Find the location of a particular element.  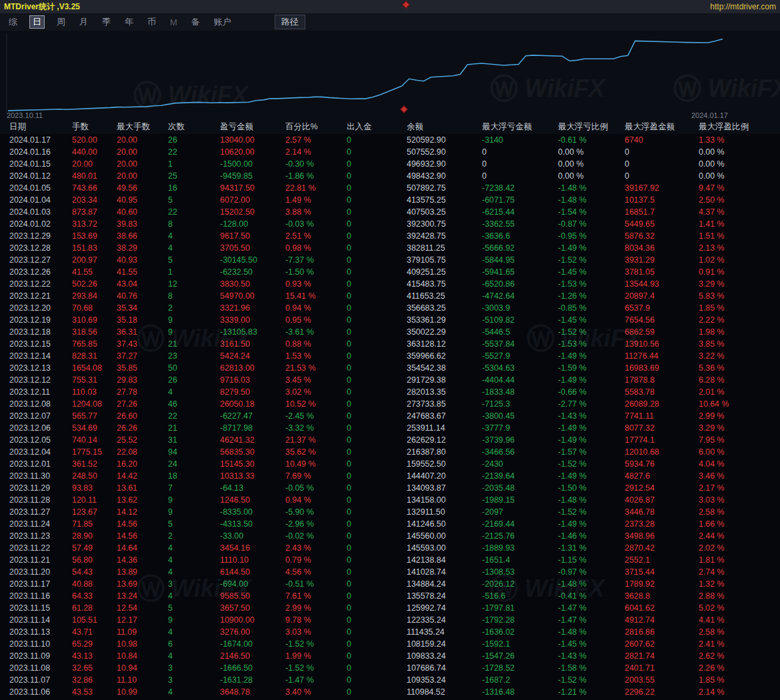

path-button: 路径 is located at coordinates (290, 22).